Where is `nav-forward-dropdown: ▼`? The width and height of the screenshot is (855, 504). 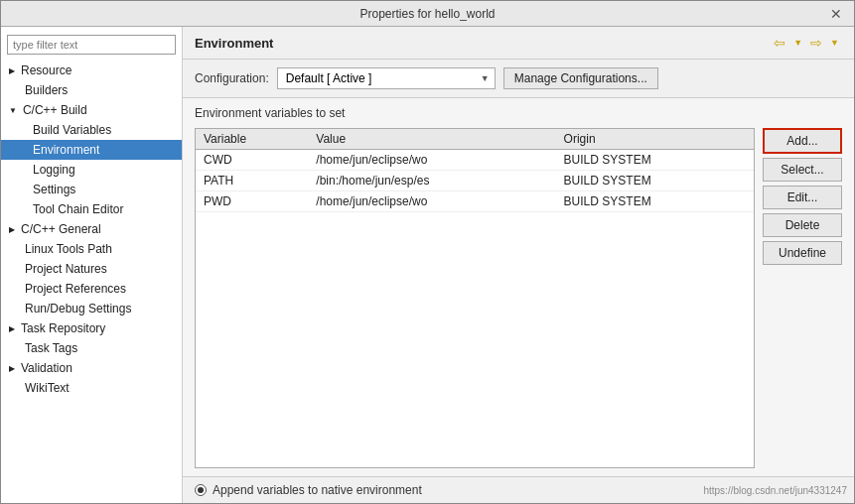
nav-forward-dropdown: ▼ is located at coordinates (834, 43).